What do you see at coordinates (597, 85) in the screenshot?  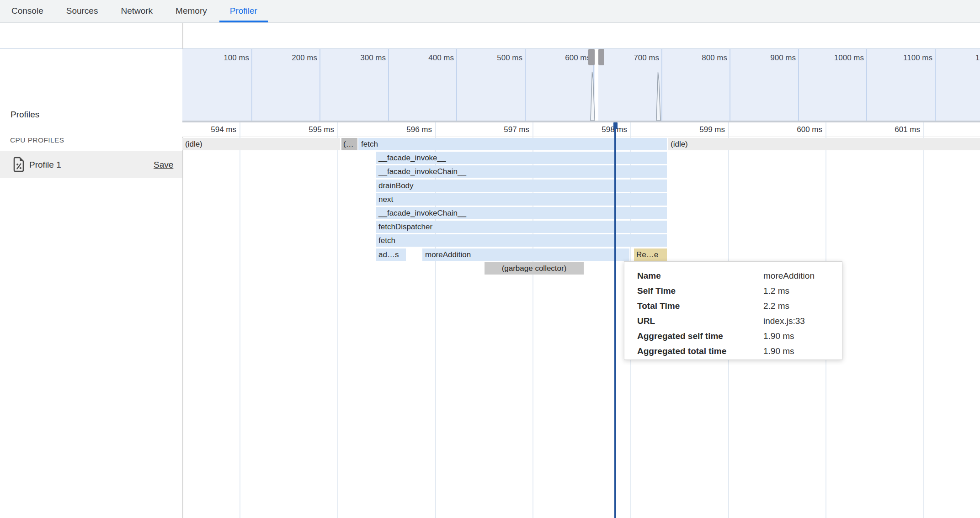 I see `overview-selection-window` at bounding box center [597, 85].